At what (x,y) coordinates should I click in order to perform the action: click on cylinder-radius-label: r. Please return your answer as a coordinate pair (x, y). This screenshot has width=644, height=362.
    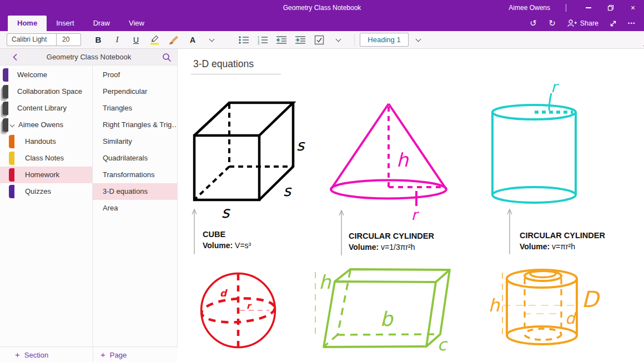
    Looking at the image, I should click on (555, 87).